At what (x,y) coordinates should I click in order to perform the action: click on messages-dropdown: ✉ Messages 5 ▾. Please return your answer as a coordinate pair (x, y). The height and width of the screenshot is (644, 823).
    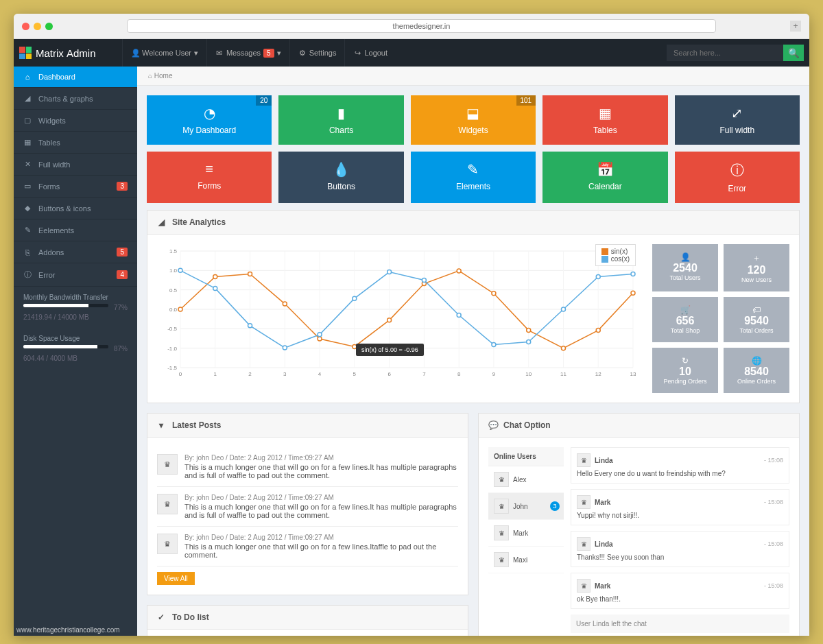
    Looking at the image, I should click on (248, 53).